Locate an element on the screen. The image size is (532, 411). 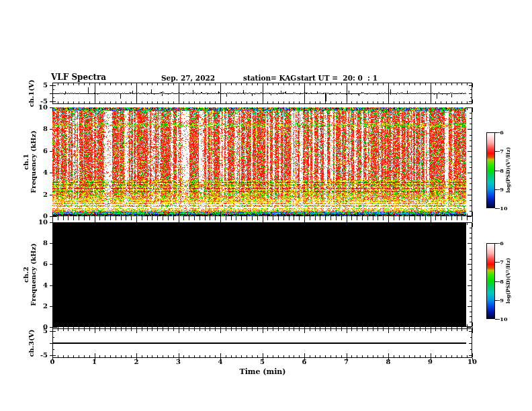
ch2-label-line2: Frequency (kHz) is located at coordinates (34, 274).